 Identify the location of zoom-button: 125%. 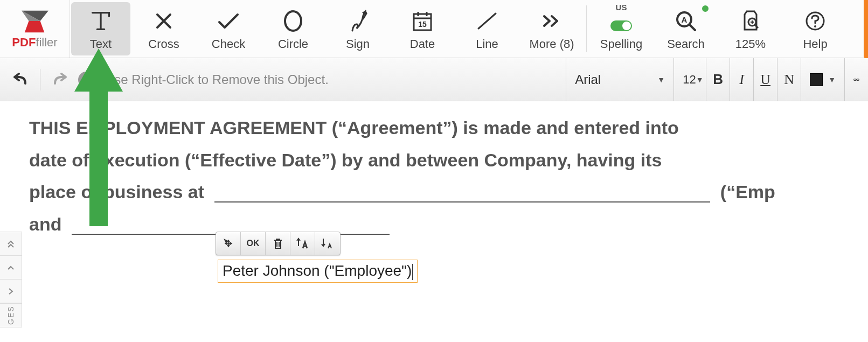
(751, 29).